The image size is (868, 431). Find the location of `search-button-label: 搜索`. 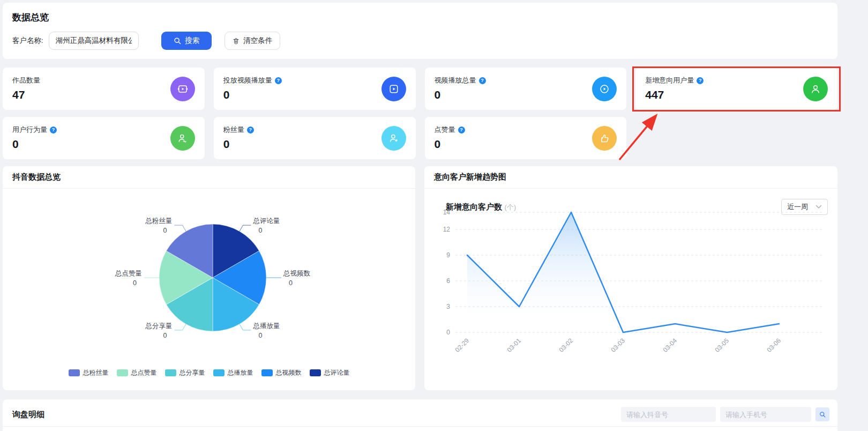

search-button-label: 搜索 is located at coordinates (192, 41).